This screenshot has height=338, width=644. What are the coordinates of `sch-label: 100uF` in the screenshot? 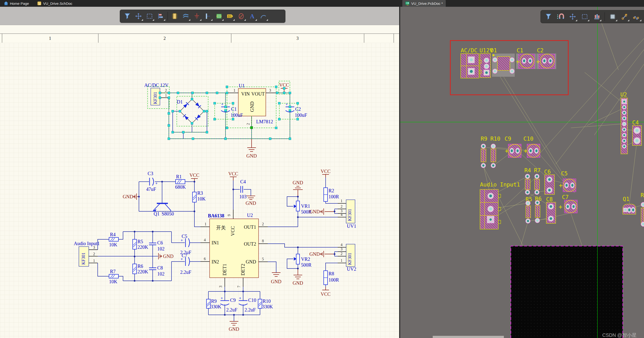 It's located at (237, 115).